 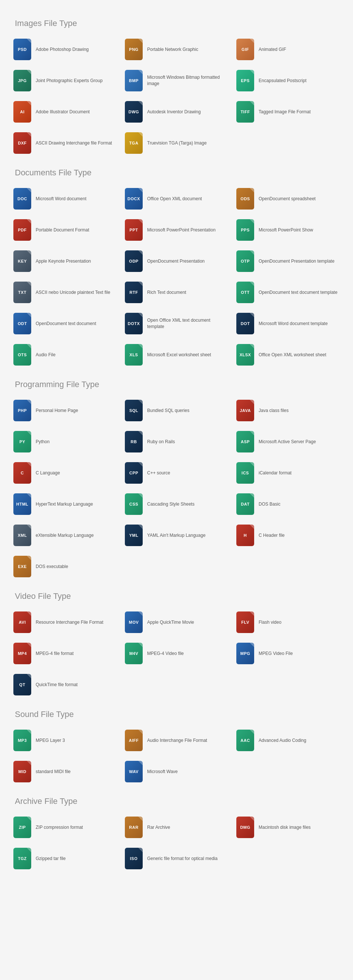 What do you see at coordinates (179, 355) in the screenshot?
I see `file-label: Microsoft Excel worksheet sheet` at bounding box center [179, 355].